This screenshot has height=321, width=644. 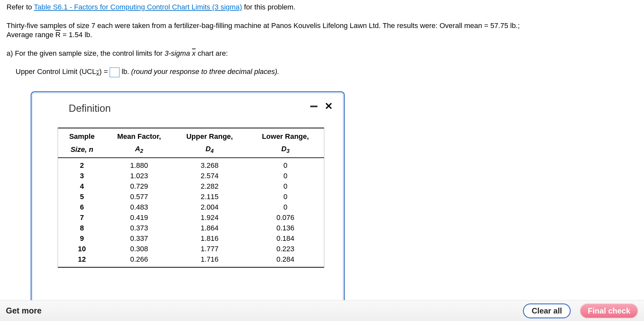 I want to click on ucl-mid: ) =, so click(x=105, y=72).